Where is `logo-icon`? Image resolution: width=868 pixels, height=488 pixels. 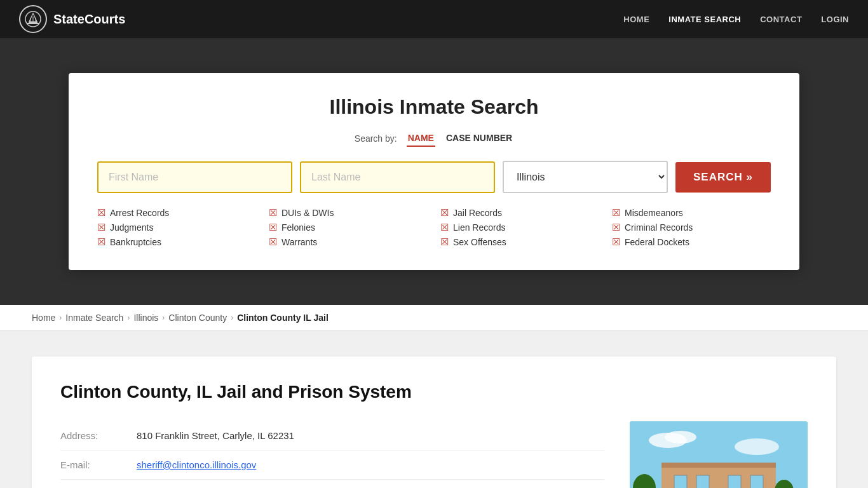
logo-icon is located at coordinates (33, 19).